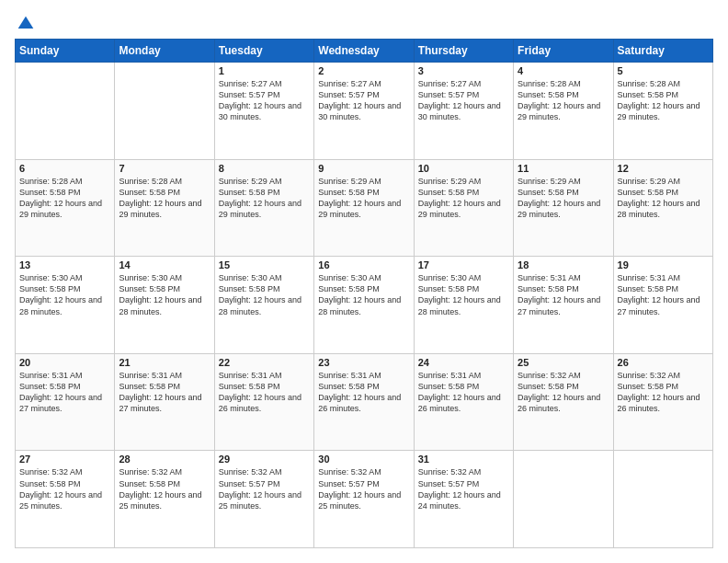 This screenshot has height=563, width=728. What do you see at coordinates (164, 459) in the screenshot?
I see `day-number: 28` at bounding box center [164, 459].